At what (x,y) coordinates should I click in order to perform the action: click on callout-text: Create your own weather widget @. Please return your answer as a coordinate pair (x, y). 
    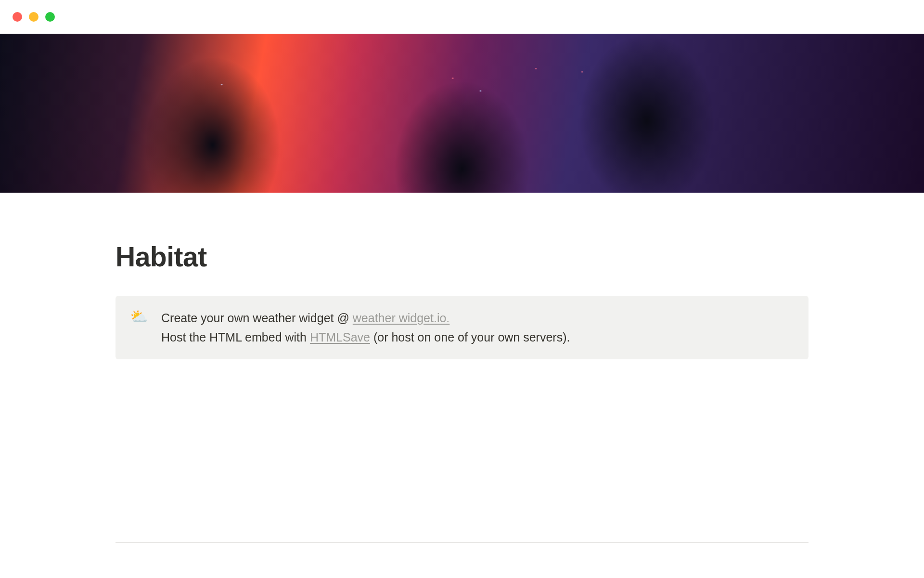
    Looking at the image, I should click on (257, 318).